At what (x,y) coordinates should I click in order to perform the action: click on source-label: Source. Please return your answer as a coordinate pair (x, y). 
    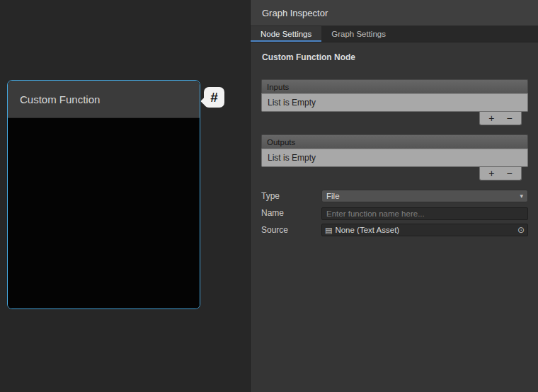
    Looking at the image, I should click on (292, 230).